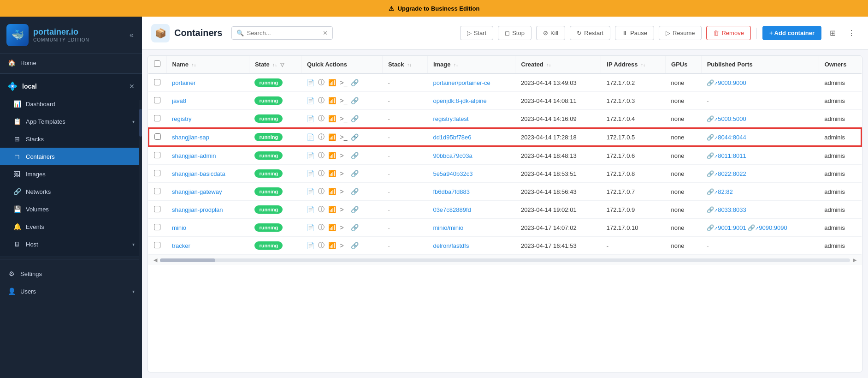 The height and width of the screenshot is (378, 868). Describe the element at coordinates (726, 174) in the screenshot. I see `port-link: 🔗↗8022:8022` at that location.